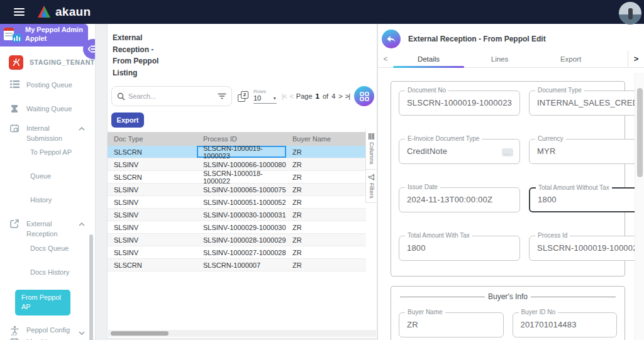 Image resolution: width=644 pixels, height=340 pixels. What do you see at coordinates (48, 152) in the screenshot?
I see `sidebar-item-to-peppol-ap: To Peppol AP` at bounding box center [48, 152].